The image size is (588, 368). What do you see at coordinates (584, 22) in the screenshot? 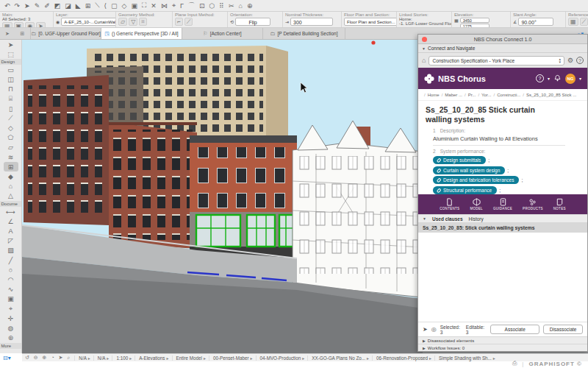
I see `reference-line-button: ⟋` at bounding box center [584, 22].